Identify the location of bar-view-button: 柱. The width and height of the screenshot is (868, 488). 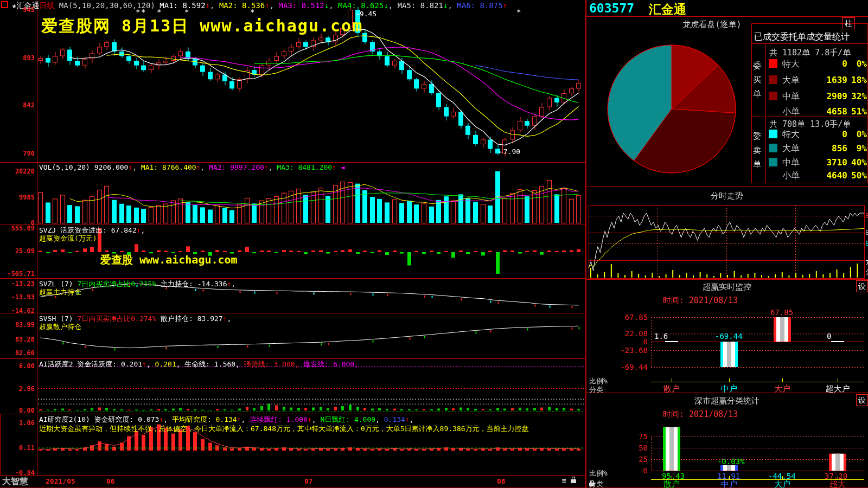
(848, 23).